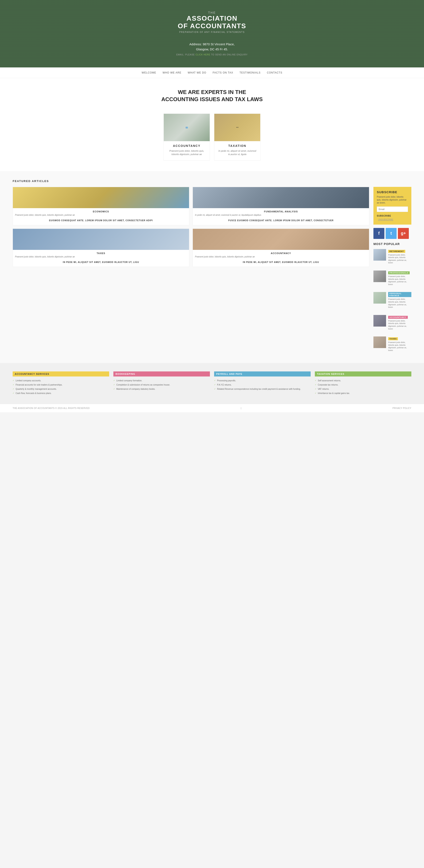 The height and width of the screenshot is (868, 424). Describe the element at coordinates (363, 381) in the screenshot. I see `list-item: Self assessment returns.` at that location.